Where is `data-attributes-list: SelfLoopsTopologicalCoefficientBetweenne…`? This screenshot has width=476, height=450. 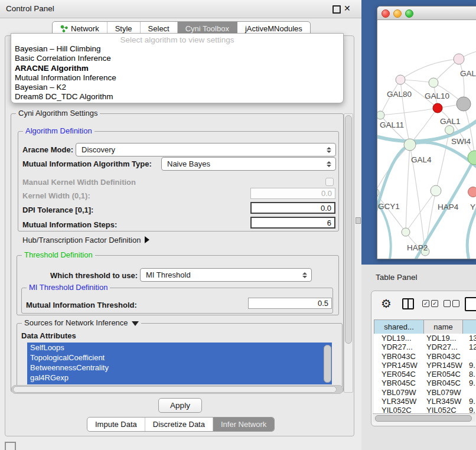
data-attributes-list: SelfLoopsTopologicalCoefficientBetweenne… is located at coordinates (180, 364).